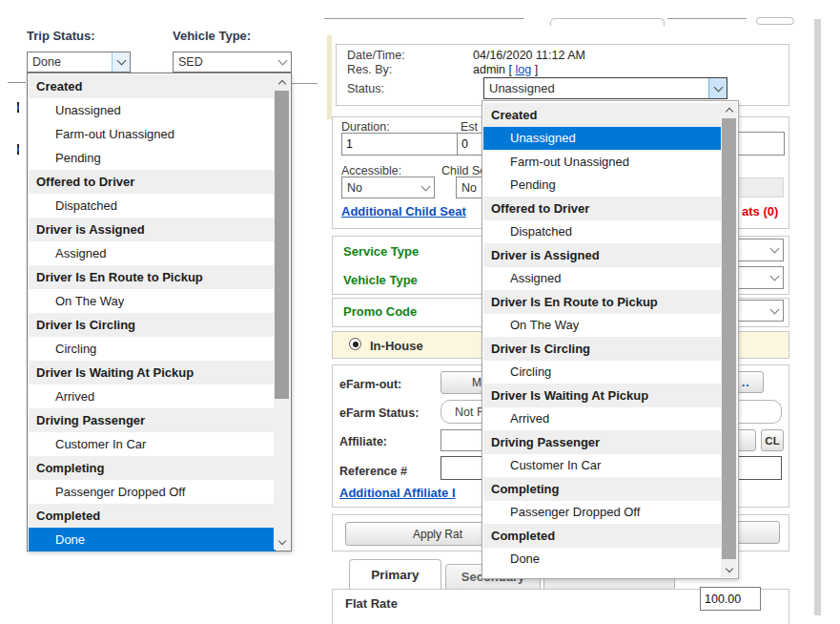  Describe the element at coordinates (424, 19) in the screenshot. I see `top-divider-line` at that location.